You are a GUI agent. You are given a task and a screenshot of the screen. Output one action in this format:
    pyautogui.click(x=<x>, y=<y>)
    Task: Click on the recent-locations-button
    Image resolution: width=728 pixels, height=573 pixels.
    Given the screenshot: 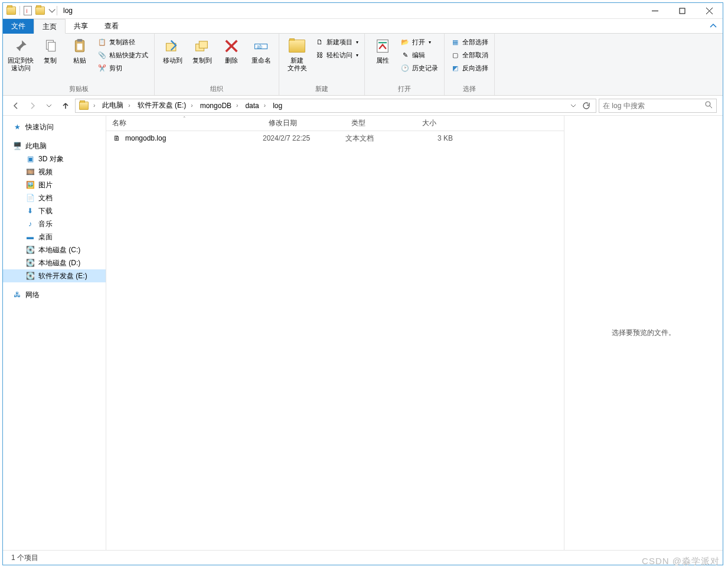 What is the action you would take?
    pyautogui.click(x=49, y=106)
    